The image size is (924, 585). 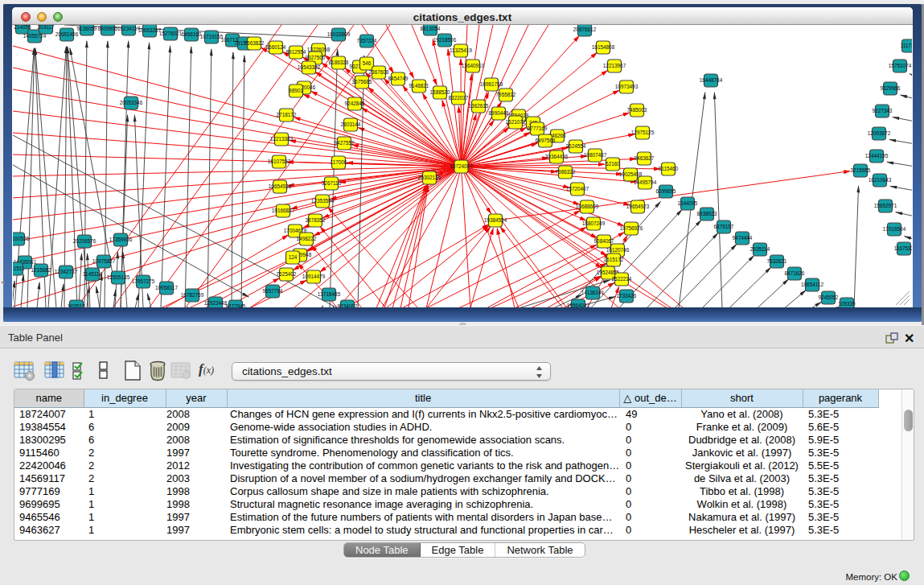 What do you see at coordinates (121, 240) in the screenshot?
I see `svg-text: 17359936` at bounding box center [121, 240].